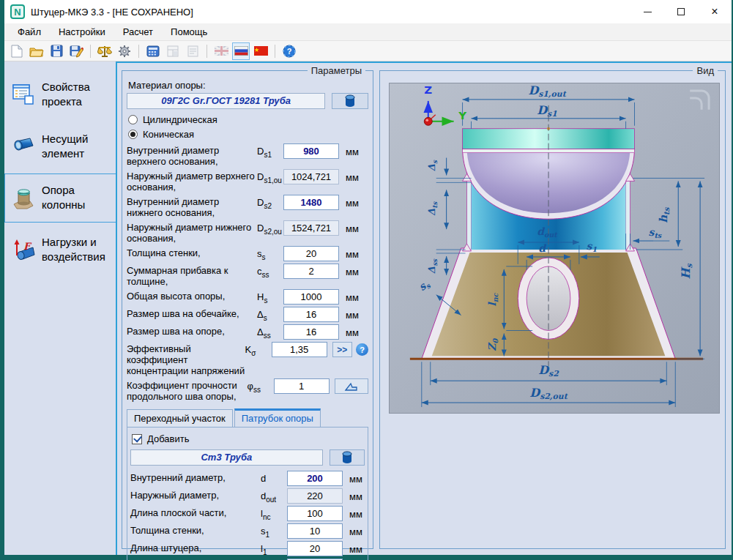  What do you see at coordinates (258, 350) in the screenshot?
I see `param-row-9-symbol: Kσ` at bounding box center [258, 350].